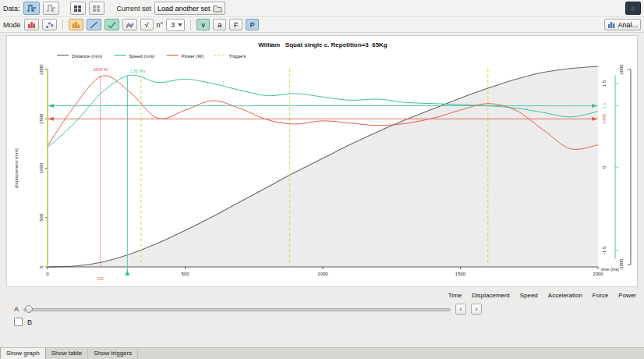 The height and width of the screenshot is (359, 644). I want to click on column-header-power: Power, so click(627, 295).